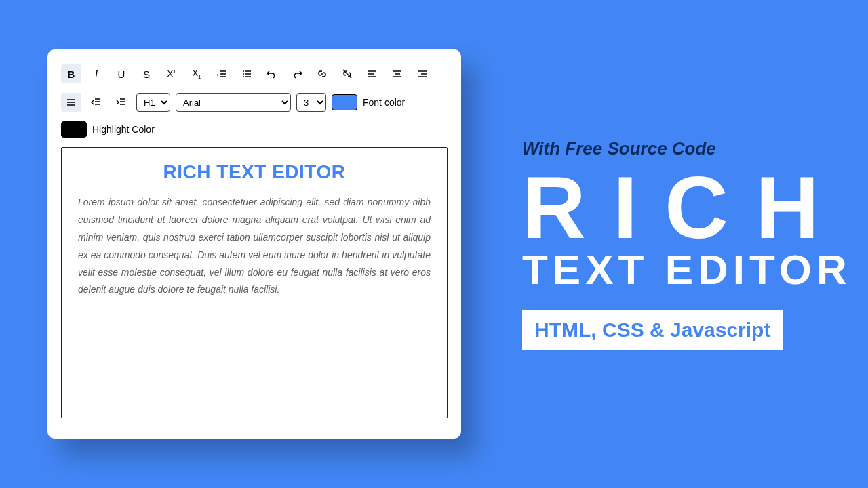 The image size is (868, 488). Describe the element at coordinates (254, 101) in the screenshot. I see `toolbar: B I U S X1 X1 123` at that location.